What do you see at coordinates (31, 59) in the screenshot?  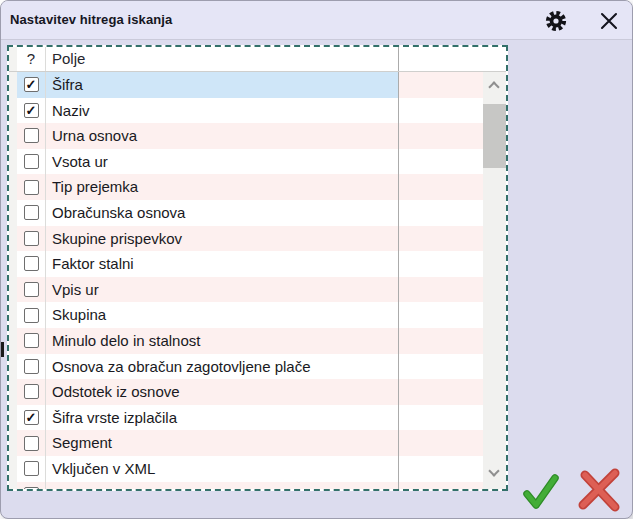 I see `header-checked-column: ?` at bounding box center [31, 59].